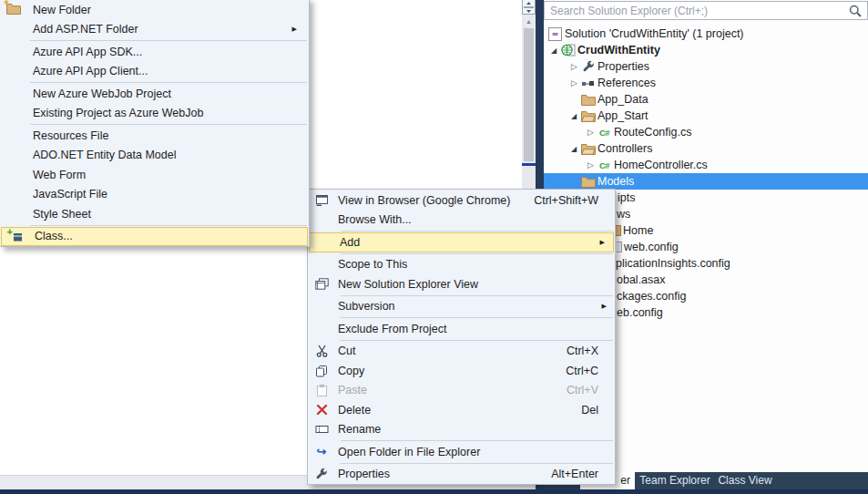  Describe the element at coordinates (528, 95) in the screenshot. I see `scrollbar-thumb` at that location.